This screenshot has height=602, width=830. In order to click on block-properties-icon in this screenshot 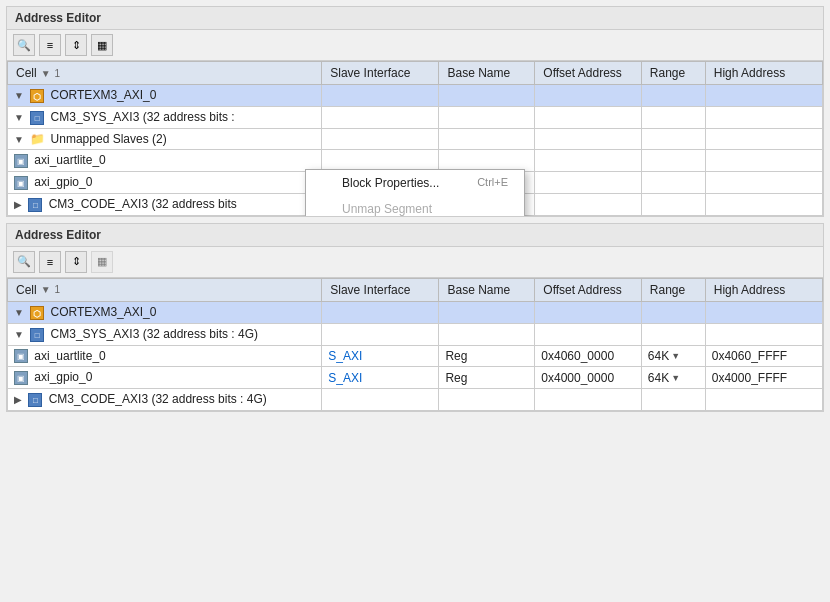, I will do `click(324, 183)`.